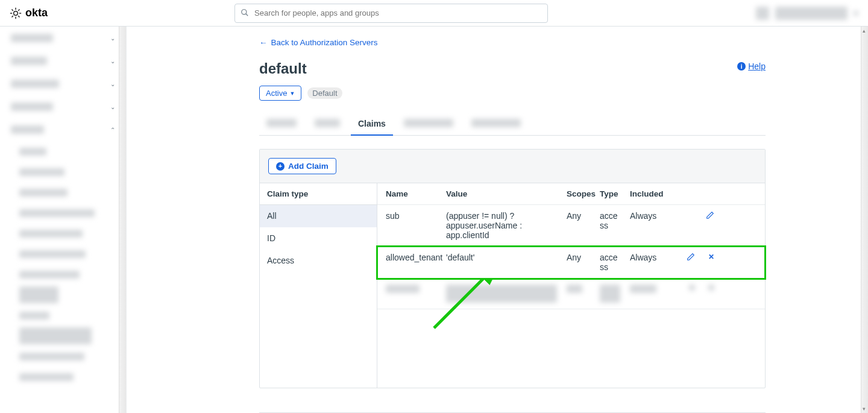  I want to click on tab-claims: Claims, so click(372, 124).